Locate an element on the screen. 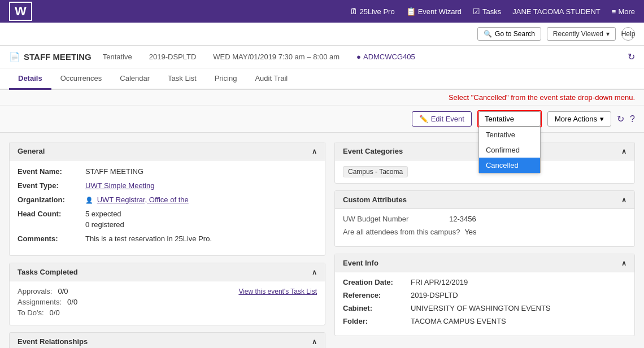  tasks-toggle-icon: ∧ is located at coordinates (314, 272).